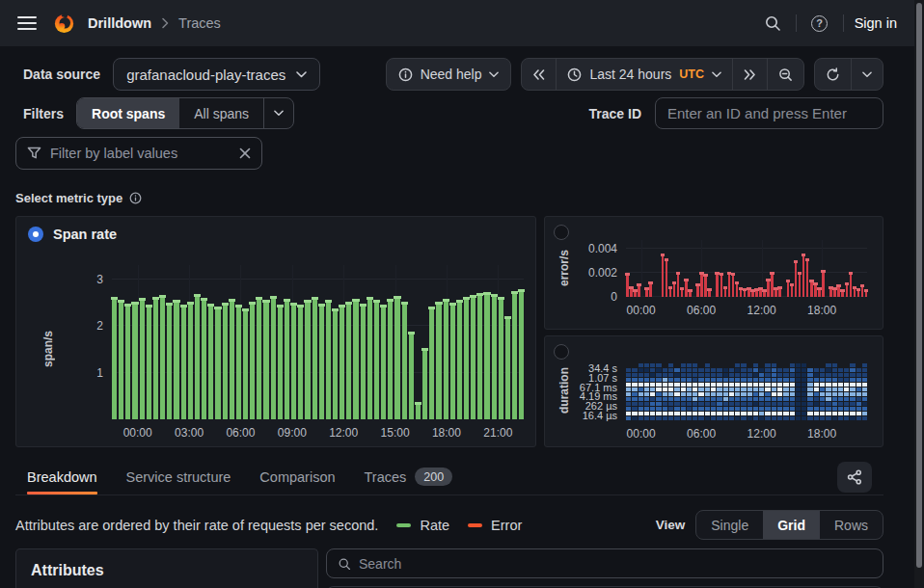 The width and height of the screenshot is (924, 588). What do you see at coordinates (631, 74) in the screenshot?
I see `time-range-value: Last 24 hours` at bounding box center [631, 74].